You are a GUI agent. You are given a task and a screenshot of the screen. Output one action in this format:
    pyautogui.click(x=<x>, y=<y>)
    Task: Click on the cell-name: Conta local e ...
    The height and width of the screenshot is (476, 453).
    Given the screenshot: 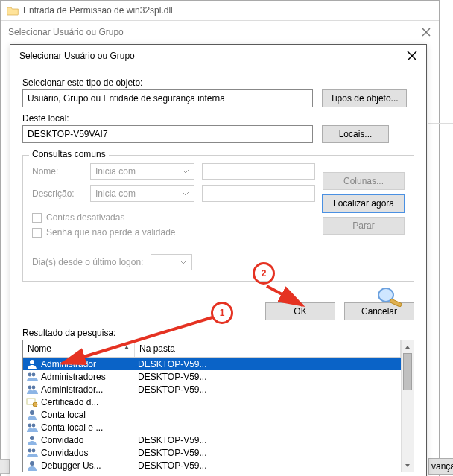 What is the action you would take?
    pyautogui.click(x=79, y=428)
    